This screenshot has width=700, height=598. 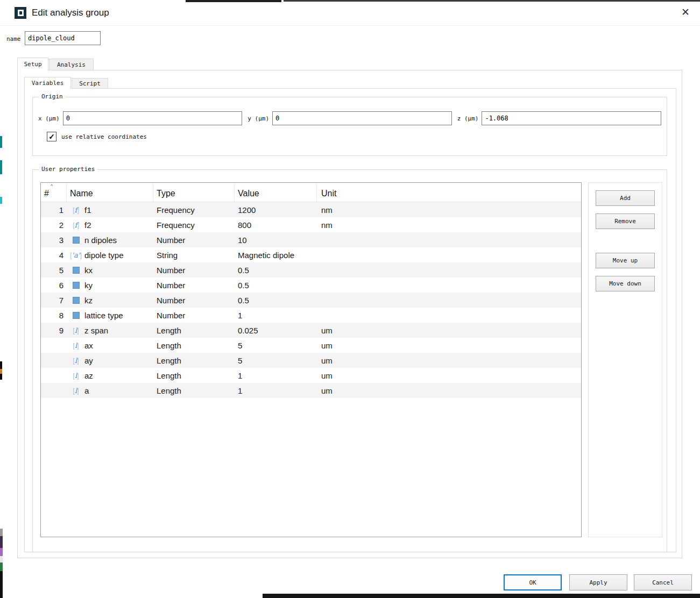 I want to click on z-input, so click(x=571, y=118).